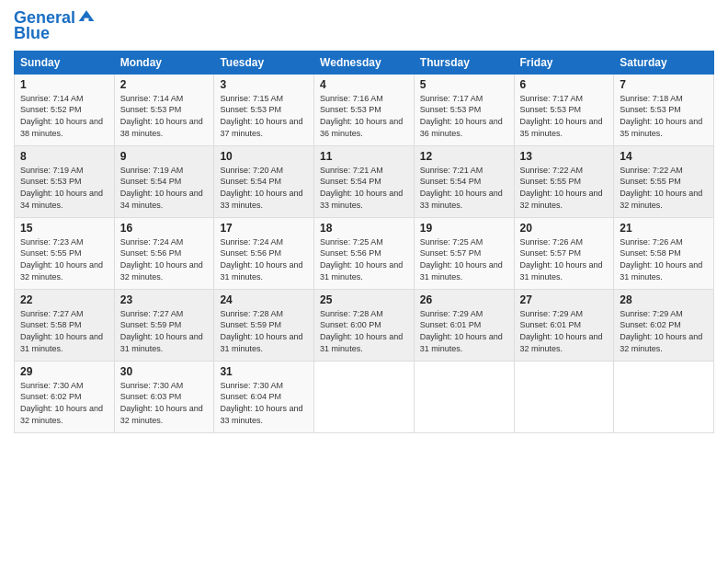 This screenshot has height=563, width=728. I want to click on day-number: 16, so click(165, 228).